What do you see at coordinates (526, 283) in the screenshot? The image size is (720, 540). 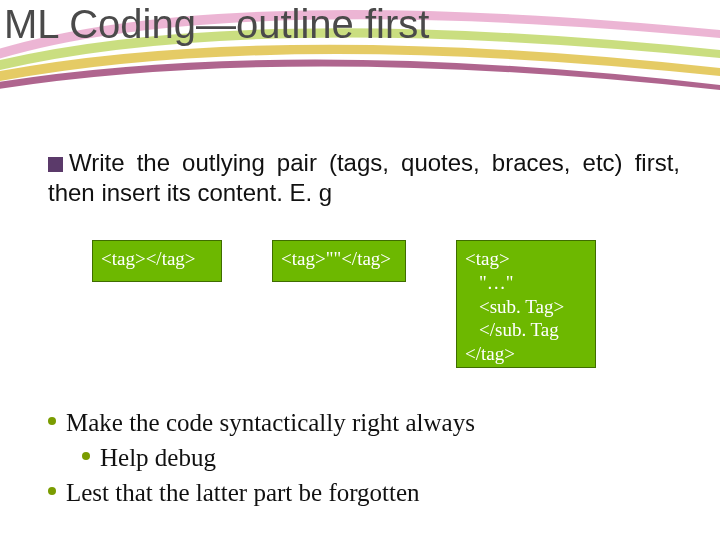 I see `code-line-2: "…"` at bounding box center [526, 283].